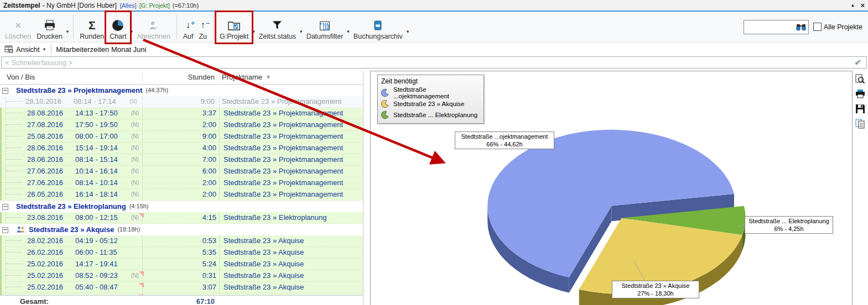 This screenshot has width=868, height=305. I want to click on table-row: 27.06.2016 10:14 - 16:14 (N) 6:00 Stedts…, so click(181, 171).